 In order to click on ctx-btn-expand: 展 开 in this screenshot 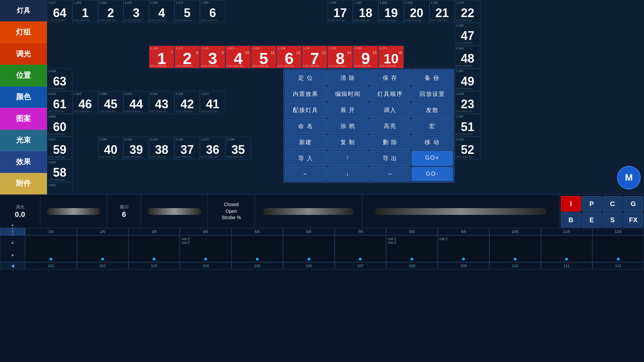, I will do `click(348, 110)`.